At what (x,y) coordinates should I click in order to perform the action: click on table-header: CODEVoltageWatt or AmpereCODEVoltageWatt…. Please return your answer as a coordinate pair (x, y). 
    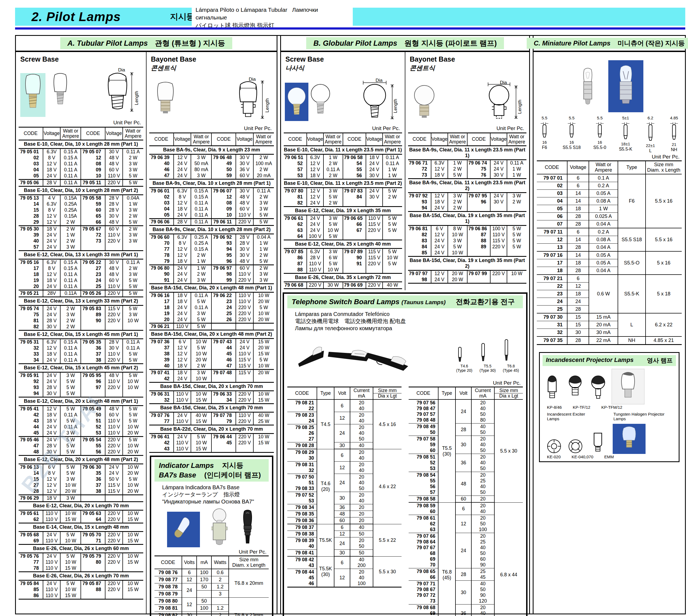
    Looking at the image, I should click on (81, 134).